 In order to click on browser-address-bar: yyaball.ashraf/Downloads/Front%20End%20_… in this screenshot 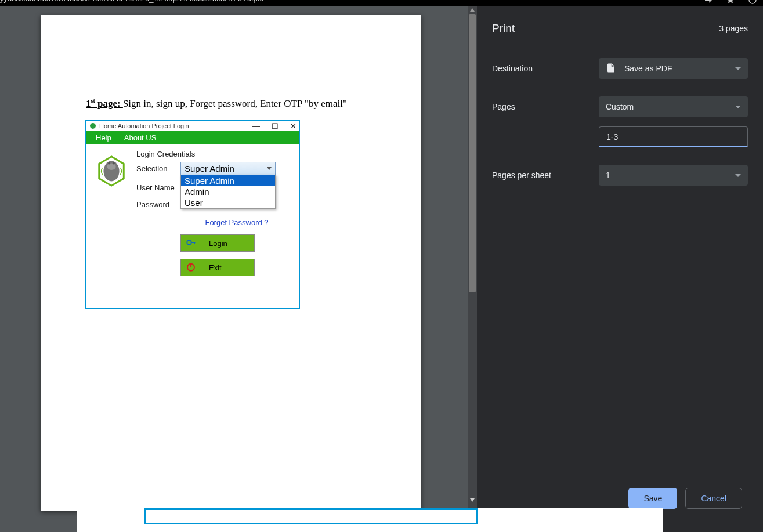, I will do `click(382, 3)`.